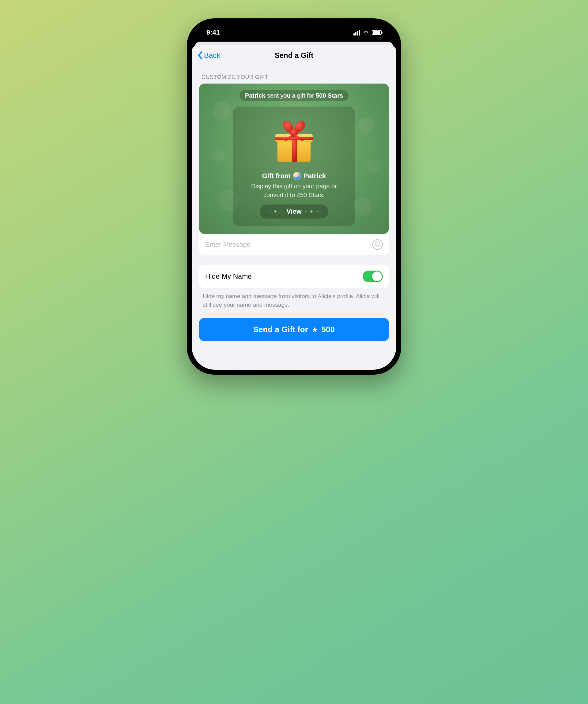 The height and width of the screenshot is (704, 588). Describe the element at coordinates (294, 166) in the screenshot. I see `gift-card: Gift from Patrick Display this gift on y…` at that location.